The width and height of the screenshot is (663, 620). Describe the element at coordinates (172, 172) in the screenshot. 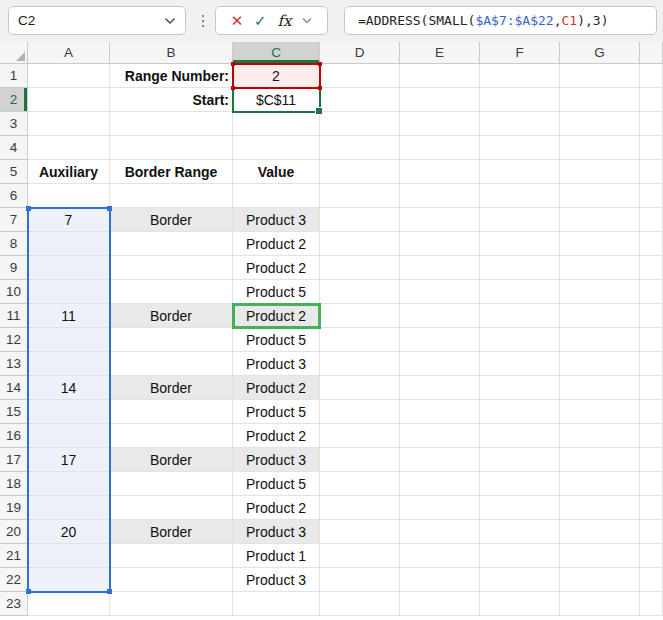

I see `cell-B5: Border Range` at that location.